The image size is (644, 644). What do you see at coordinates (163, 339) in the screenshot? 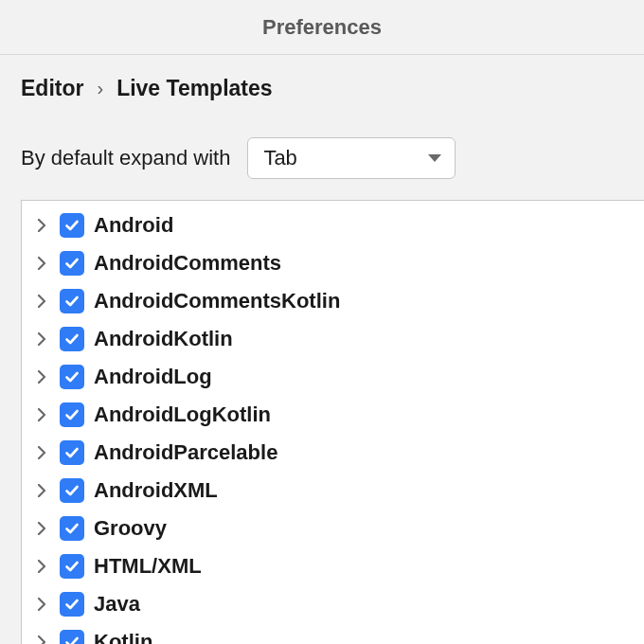
I see `template-group-label: AndroidKotlin` at bounding box center [163, 339].